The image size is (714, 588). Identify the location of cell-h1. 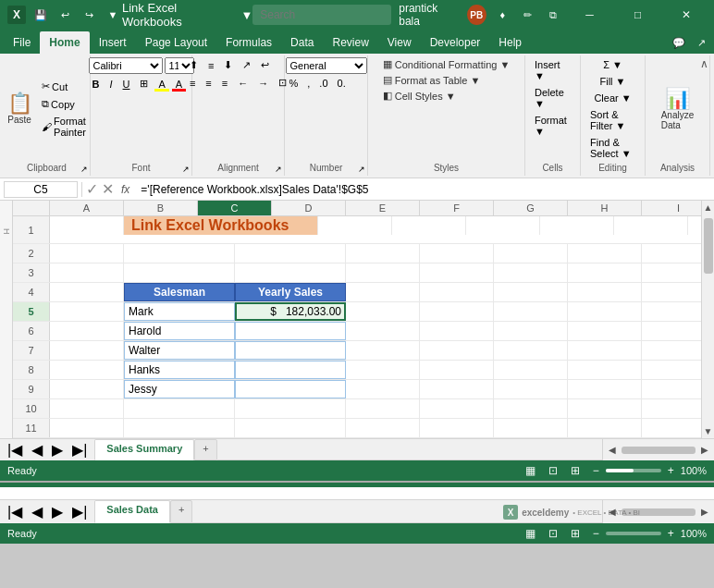
(651, 226).